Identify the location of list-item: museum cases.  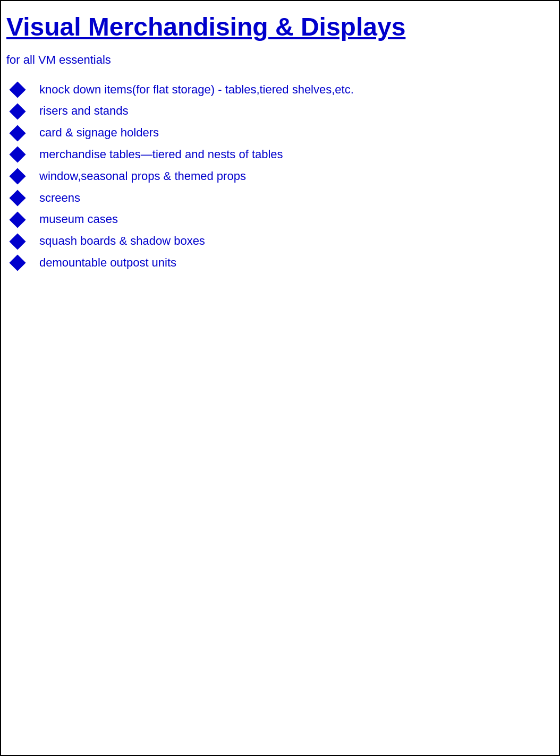
(280, 220).